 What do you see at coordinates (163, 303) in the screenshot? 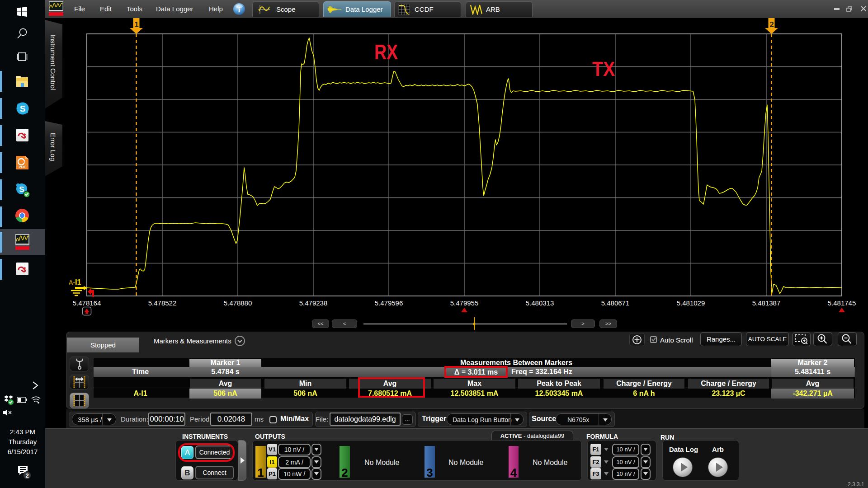
I see `svg-text: 5.478522` at bounding box center [163, 303].